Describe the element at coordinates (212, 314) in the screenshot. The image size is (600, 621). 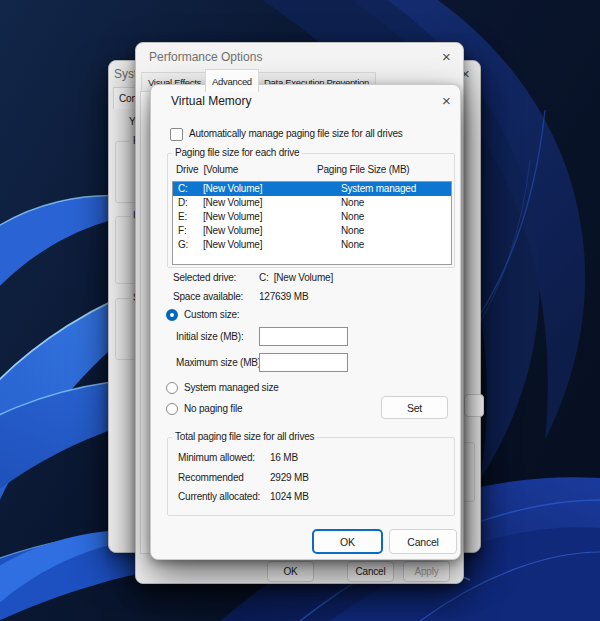
I see `custom-size-label: Custom size:` at that location.